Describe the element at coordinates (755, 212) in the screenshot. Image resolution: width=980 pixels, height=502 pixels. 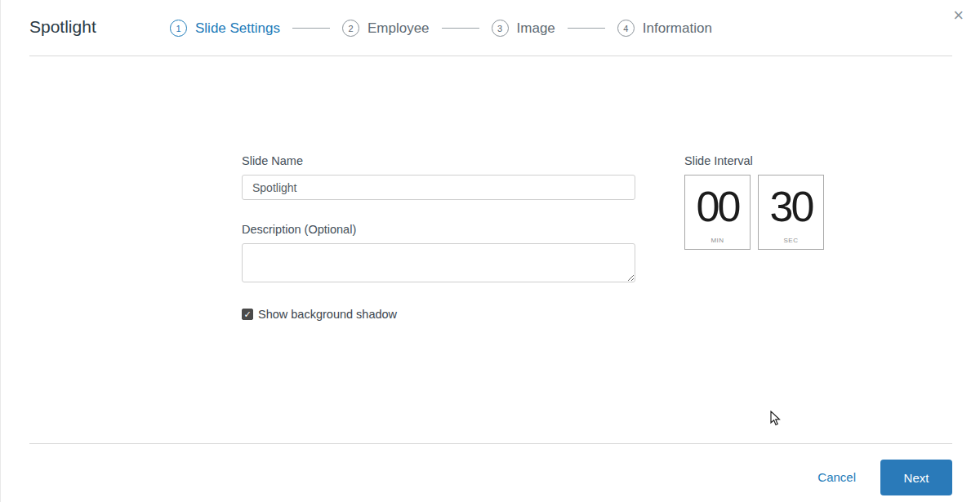
I see `interval-boxes: 00 MIN 30 SEC` at that location.